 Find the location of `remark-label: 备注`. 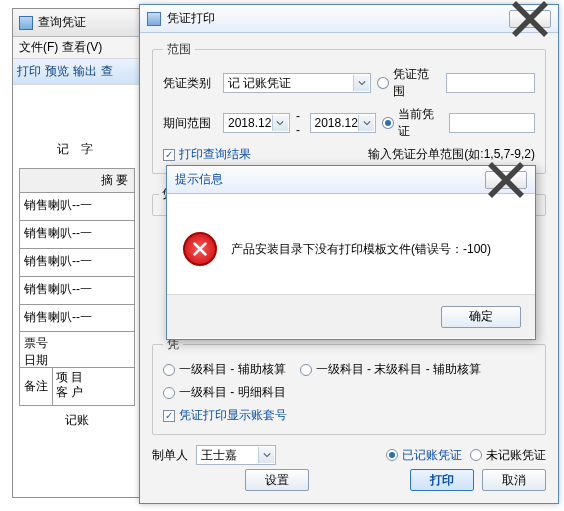

remark-label: 备注 is located at coordinates (36, 386).